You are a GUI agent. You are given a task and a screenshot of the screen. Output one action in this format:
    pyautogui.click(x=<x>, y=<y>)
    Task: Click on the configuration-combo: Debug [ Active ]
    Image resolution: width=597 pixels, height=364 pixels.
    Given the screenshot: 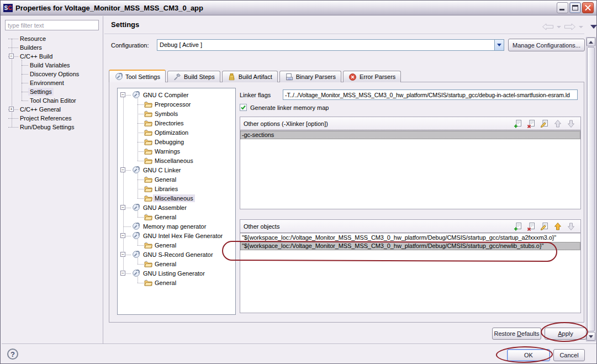 What is the action you would take?
    pyautogui.click(x=330, y=45)
    